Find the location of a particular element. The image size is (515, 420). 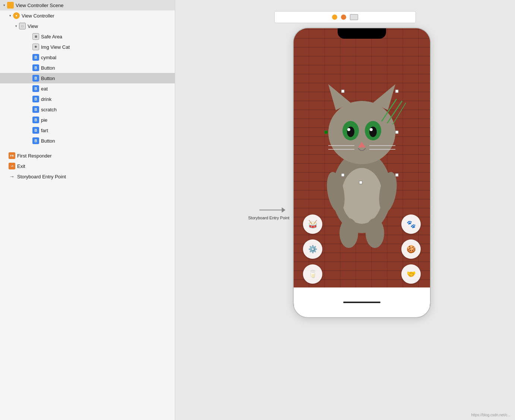

toolbar-dot2 is located at coordinates (344, 17).